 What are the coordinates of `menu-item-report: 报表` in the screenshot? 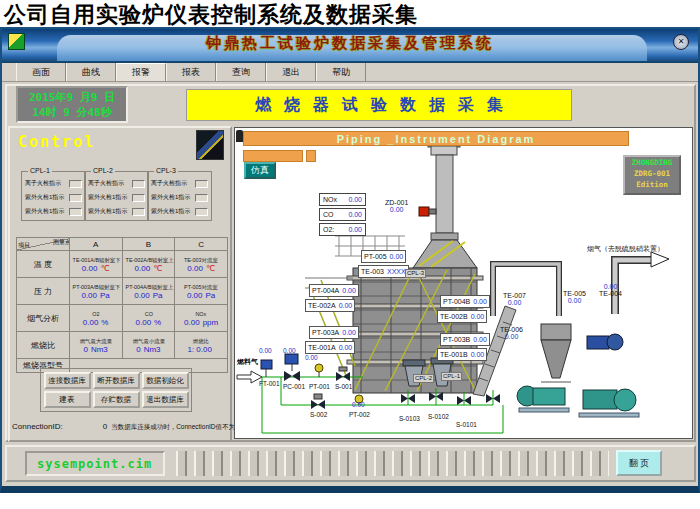 It's located at (191, 72).